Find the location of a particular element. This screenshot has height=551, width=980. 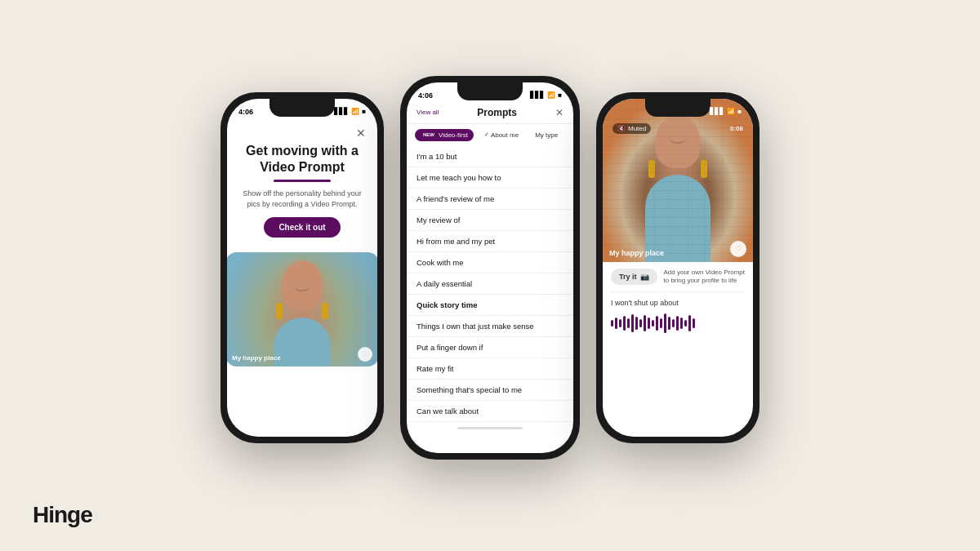

tab-video-first: NEW Video-first is located at coordinates (444, 136).